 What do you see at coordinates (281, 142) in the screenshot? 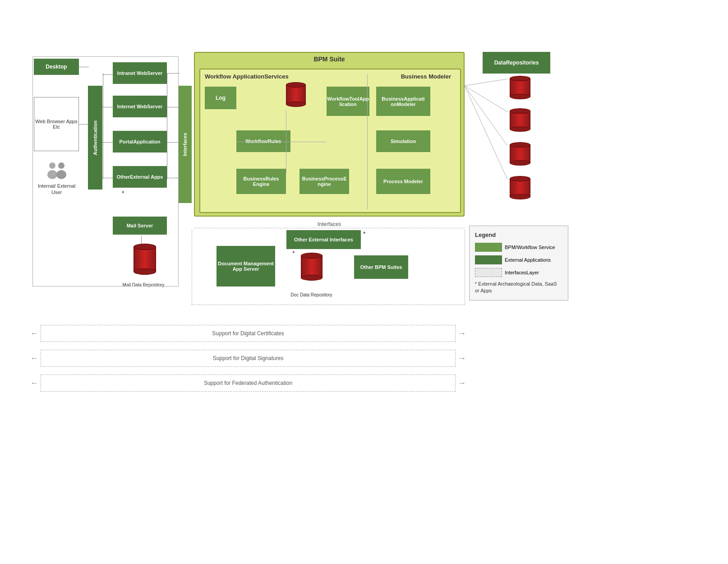
I see `connector-h1` at bounding box center [281, 142].